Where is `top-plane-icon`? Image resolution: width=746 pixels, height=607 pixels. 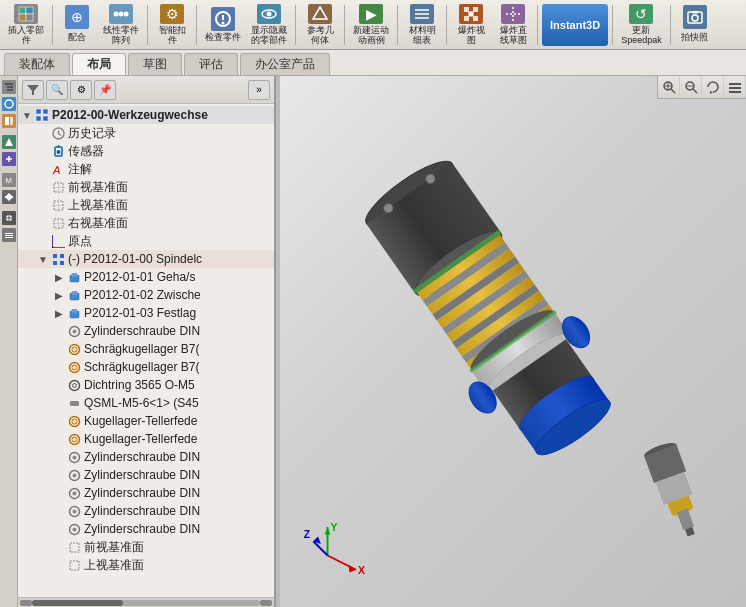 top-plane-icon is located at coordinates (58, 205).